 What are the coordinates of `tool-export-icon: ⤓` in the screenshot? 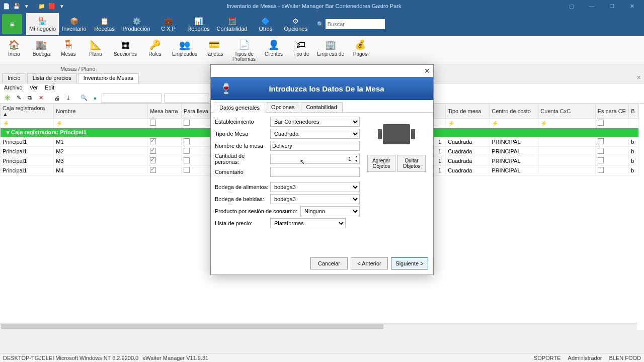 It's located at (68, 98).